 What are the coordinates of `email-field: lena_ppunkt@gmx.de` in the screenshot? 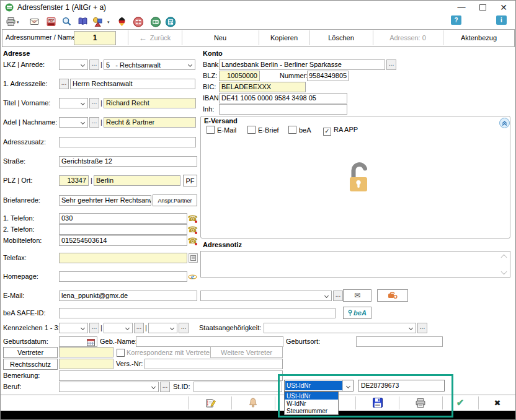 It's located at (128, 296).